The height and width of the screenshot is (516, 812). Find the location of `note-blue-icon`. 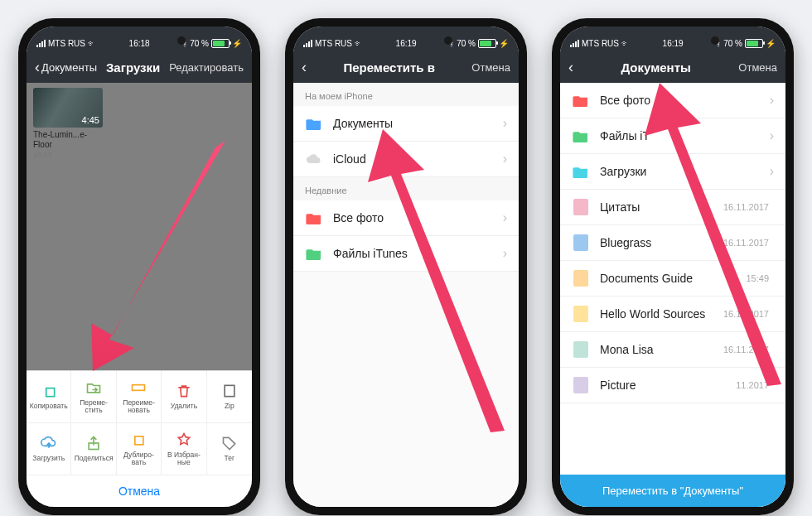

note-blue-icon is located at coordinates (581, 243).